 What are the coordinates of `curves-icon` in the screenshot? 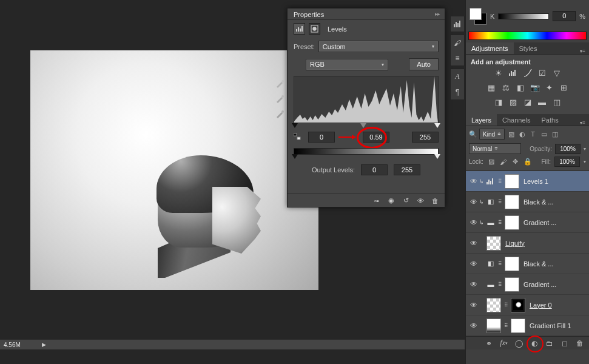 It's located at (528, 73).